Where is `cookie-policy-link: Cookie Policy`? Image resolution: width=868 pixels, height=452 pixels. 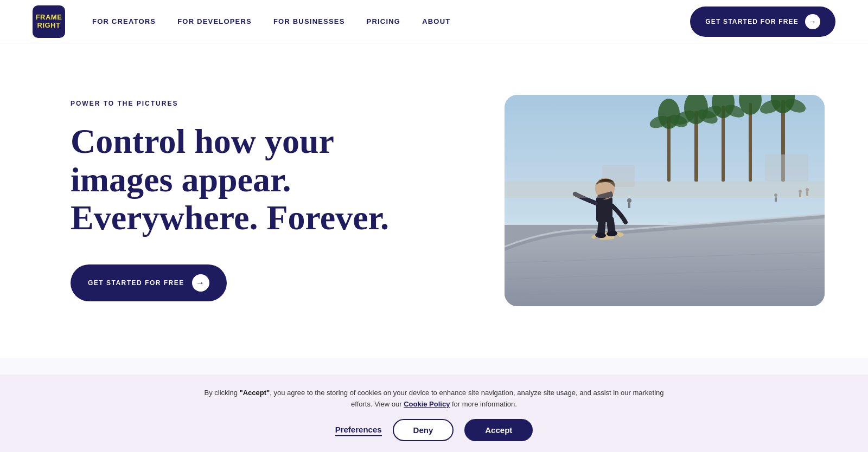 cookie-policy-link: Cookie Policy is located at coordinates (426, 404).